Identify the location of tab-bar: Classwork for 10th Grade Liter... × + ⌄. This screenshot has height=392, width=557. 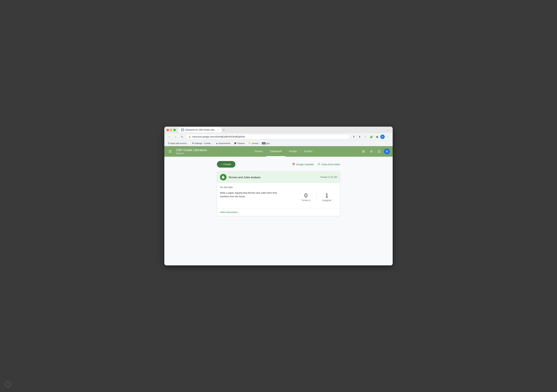
(285, 130).